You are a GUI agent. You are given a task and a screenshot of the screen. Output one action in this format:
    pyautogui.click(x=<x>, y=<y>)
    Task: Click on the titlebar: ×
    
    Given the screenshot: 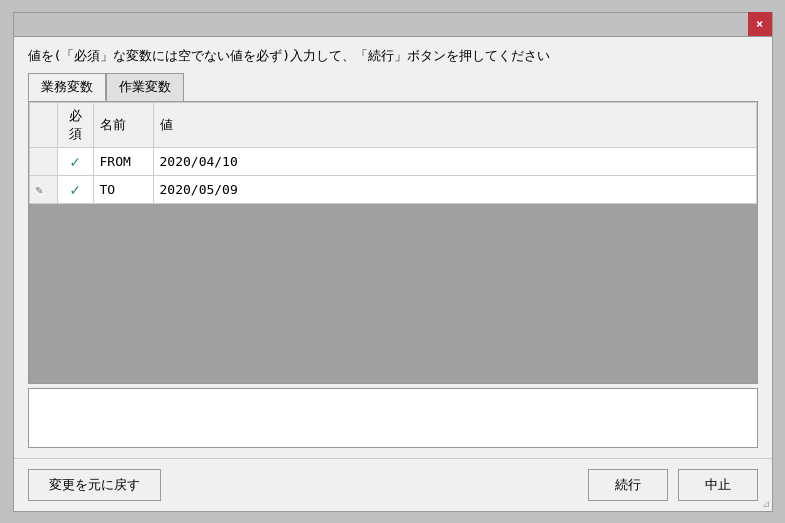 What is the action you would take?
    pyautogui.click(x=393, y=25)
    